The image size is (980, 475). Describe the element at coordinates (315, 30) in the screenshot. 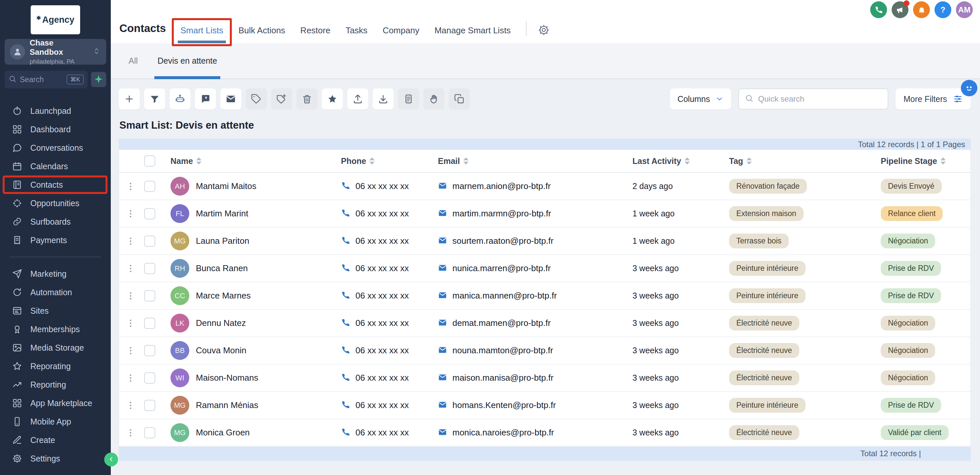

I see `tab-restore: Restore` at that location.